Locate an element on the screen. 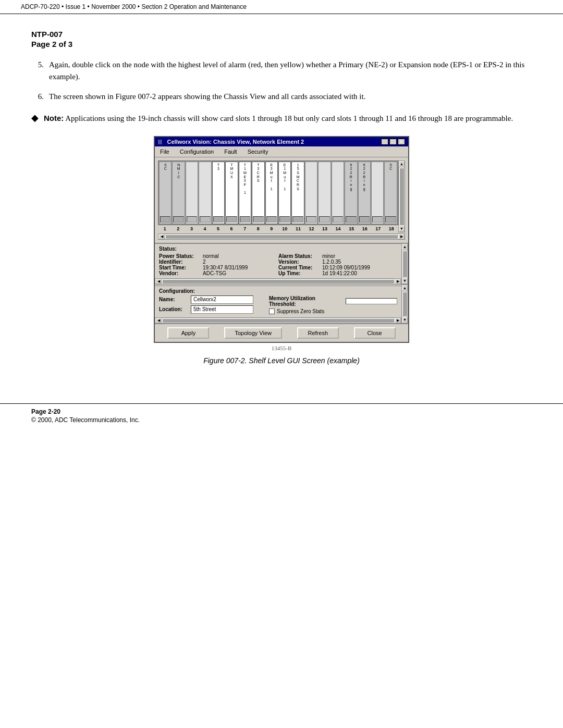  refresh-button: Refresh is located at coordinates (318, 333).